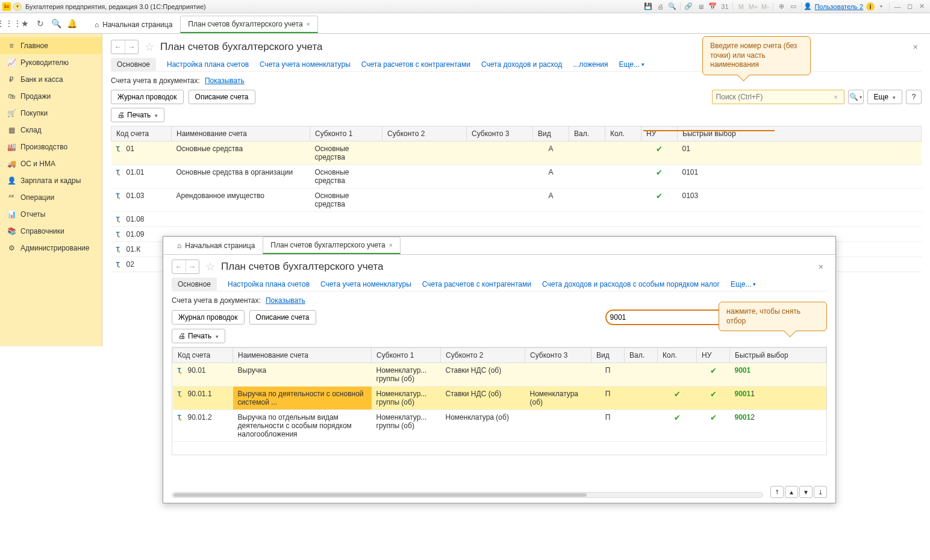  What do you see at coordinates (467, 495) in the screenshot?
I see `w2-hscrollbar` at bounding box center [467, 495].